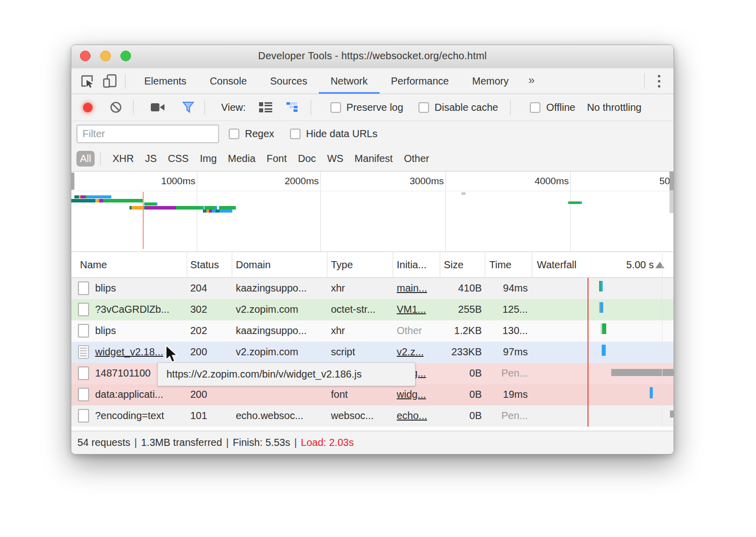 This screenshot has height=537, width=756. Describe the element at coordinates (372, 310) in the screenshot. I see `table-row: ?3vCaGRDlZb... 302 v2.zopim.com octet-st…` at that location.